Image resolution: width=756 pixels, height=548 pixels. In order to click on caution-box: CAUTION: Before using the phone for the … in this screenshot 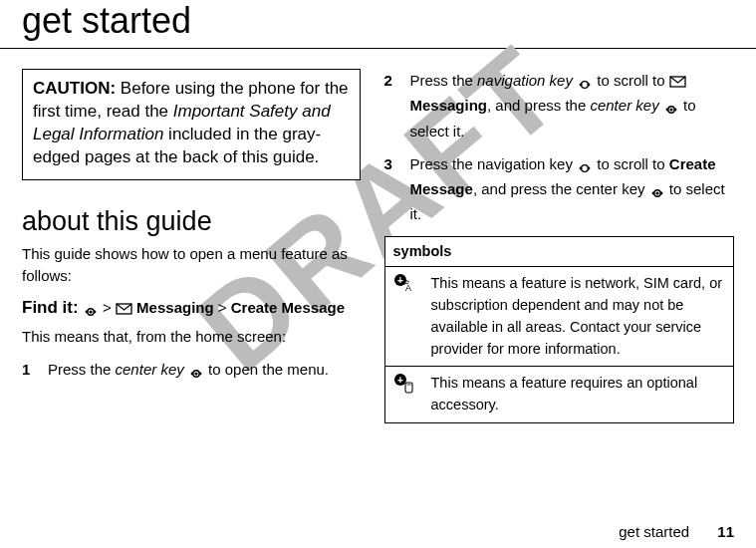, I will do `click(191, 125)`.